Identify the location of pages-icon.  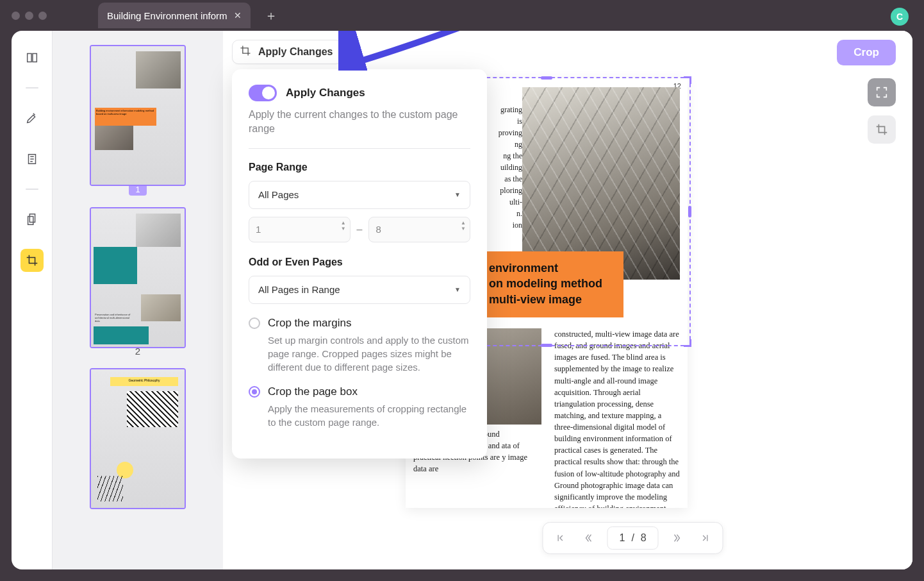
(32, 219).